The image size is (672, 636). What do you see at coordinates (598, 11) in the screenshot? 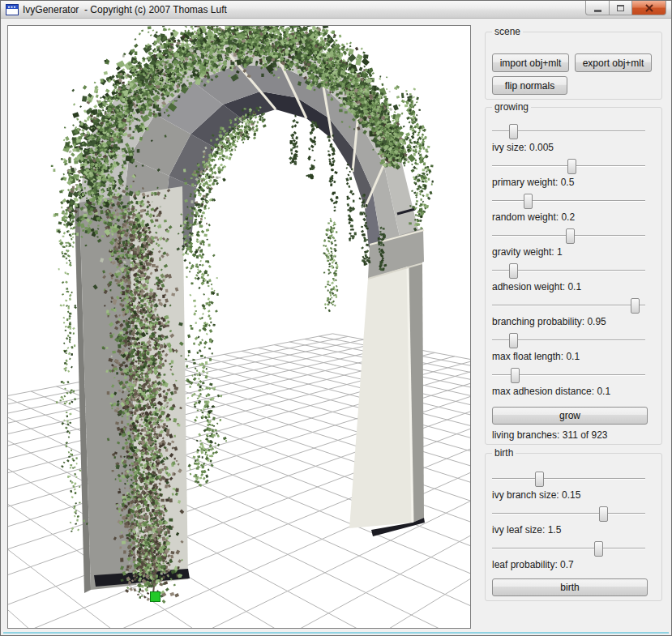
I see `minimize-icon` at bounding box center [598, 11].